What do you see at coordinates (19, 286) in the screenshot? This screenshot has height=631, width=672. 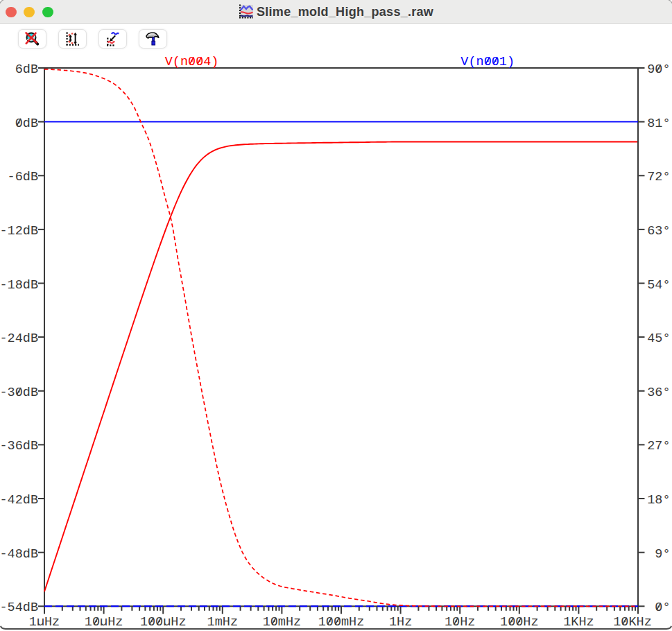 I see `svg-text: -18dB` at bounding box center [19, 286].